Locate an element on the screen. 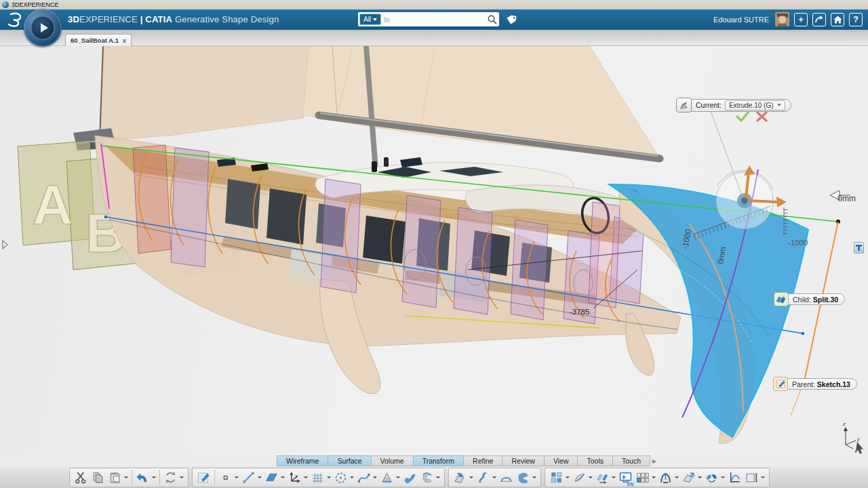 This screenshot has width=868, height=488. measure-hull-dim: -3785 is located at coordinates (579, 312).